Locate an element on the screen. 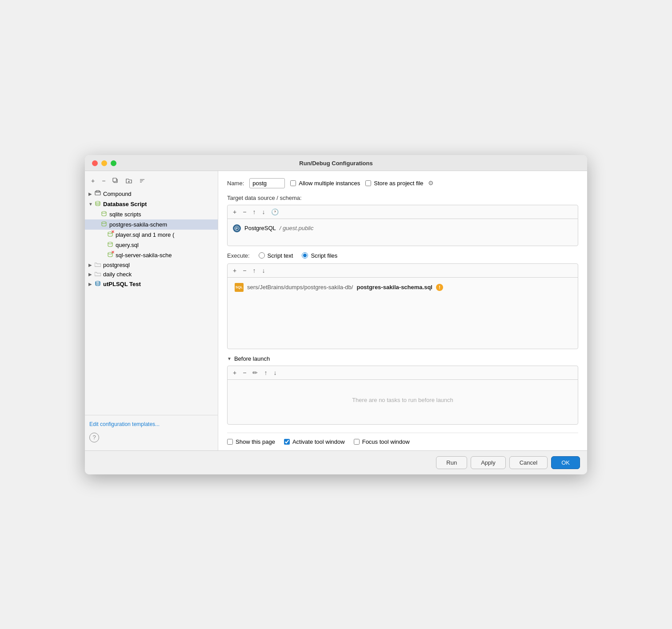  sidebar-item-player-sql: ✕ player.sql and 1 more ( is located at coordinates (151, 235).